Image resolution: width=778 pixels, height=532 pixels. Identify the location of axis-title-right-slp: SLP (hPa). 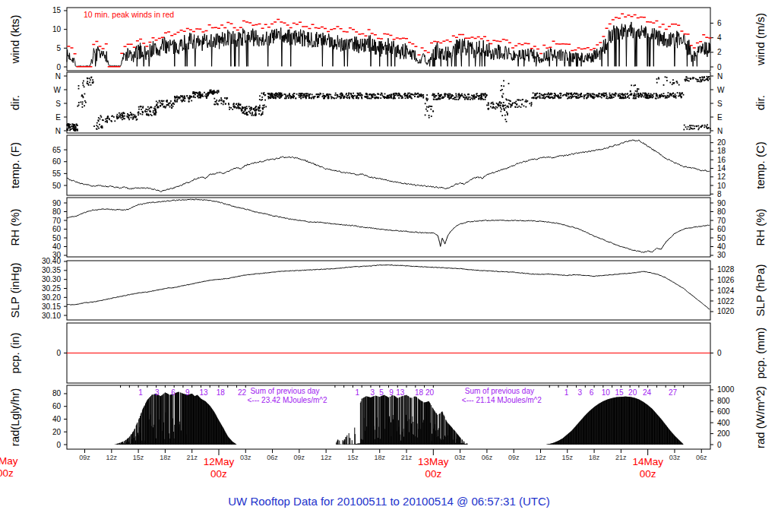
(760, 290).